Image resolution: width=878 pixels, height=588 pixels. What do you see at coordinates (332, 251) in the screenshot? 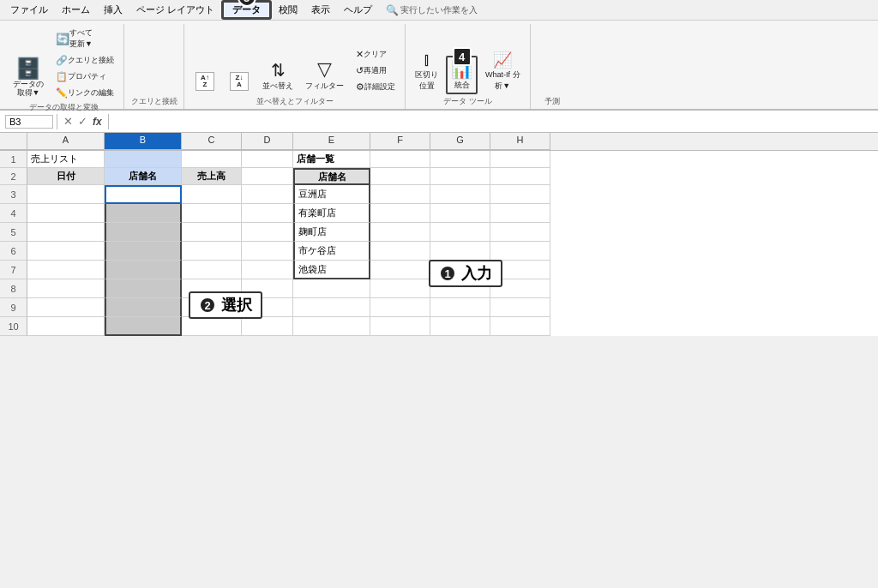
I see `cell-e6: 市ケ谷店` at bounding box center [332, 251].